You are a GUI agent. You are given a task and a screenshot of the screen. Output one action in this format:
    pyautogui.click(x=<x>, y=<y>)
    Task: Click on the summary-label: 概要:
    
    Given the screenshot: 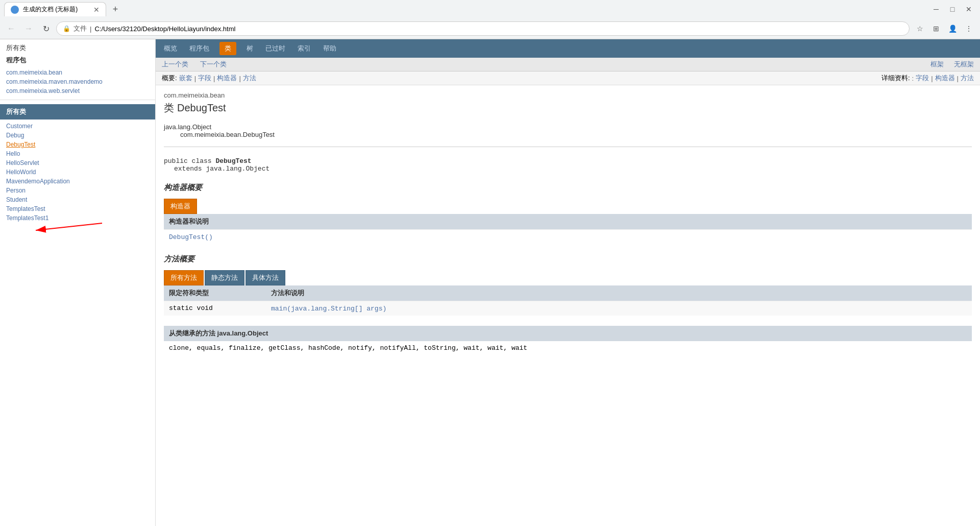 What is the action you would take?
    pyautogui.click(x=169, y=78)
    